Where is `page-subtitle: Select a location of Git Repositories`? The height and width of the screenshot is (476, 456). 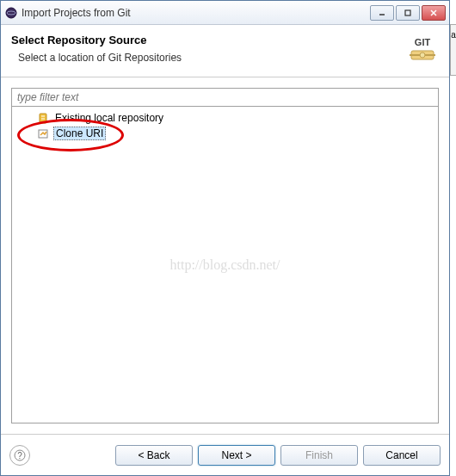
page-subtitle: Select a location of Git Repositories is located at coordinates (208, 58).